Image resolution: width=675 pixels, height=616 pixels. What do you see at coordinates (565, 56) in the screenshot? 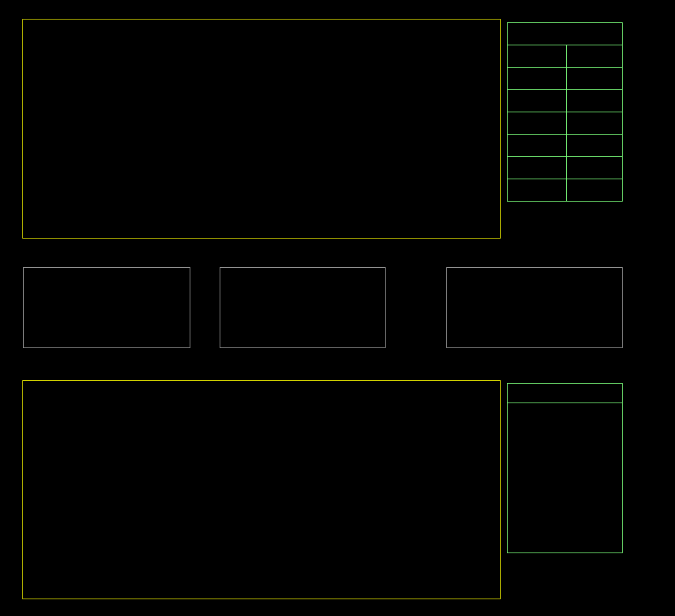
I see `table-row-fof2` at bounding box center [565, 56].